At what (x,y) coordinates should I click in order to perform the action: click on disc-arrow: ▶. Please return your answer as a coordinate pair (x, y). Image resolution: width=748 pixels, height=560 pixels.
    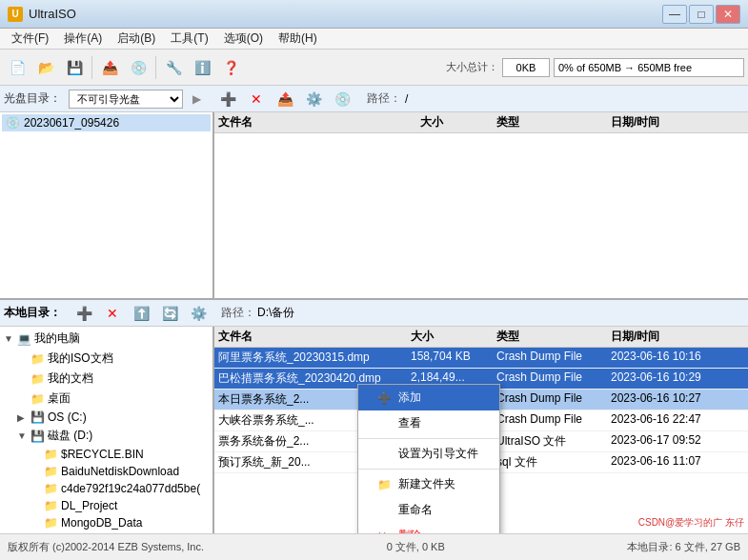
    Looking at the image, I should click on (196, 99).